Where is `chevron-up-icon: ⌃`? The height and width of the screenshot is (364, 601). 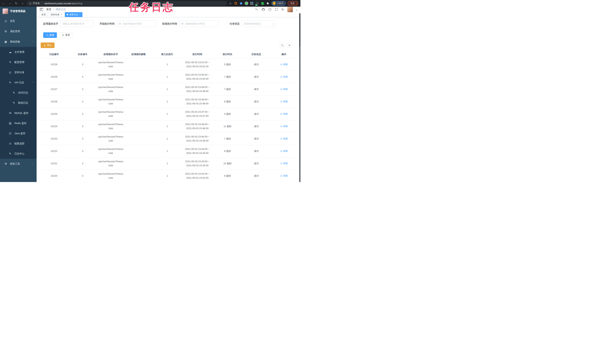 chevron-up-icon: ⌃ is located at coordinates (33, 42).